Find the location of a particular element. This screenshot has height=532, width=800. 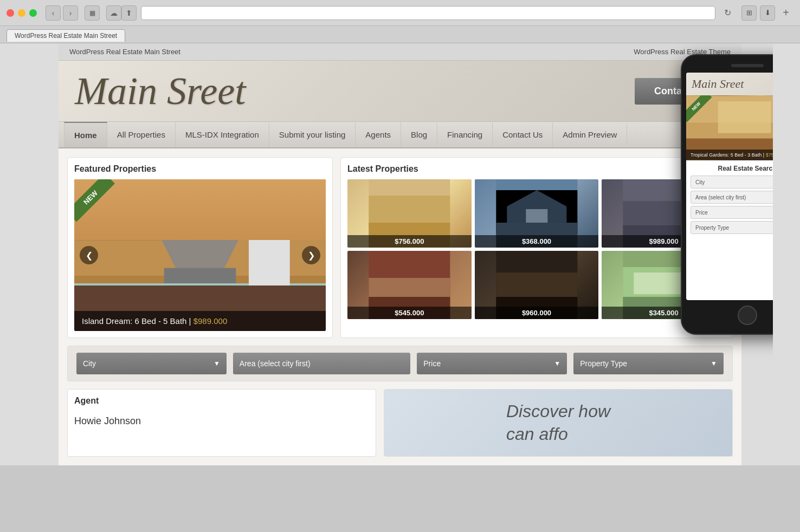

featured-caption: Island Dream: 6 Bed - 5 Bath | $989.000 is located at coordinates (200, 321).